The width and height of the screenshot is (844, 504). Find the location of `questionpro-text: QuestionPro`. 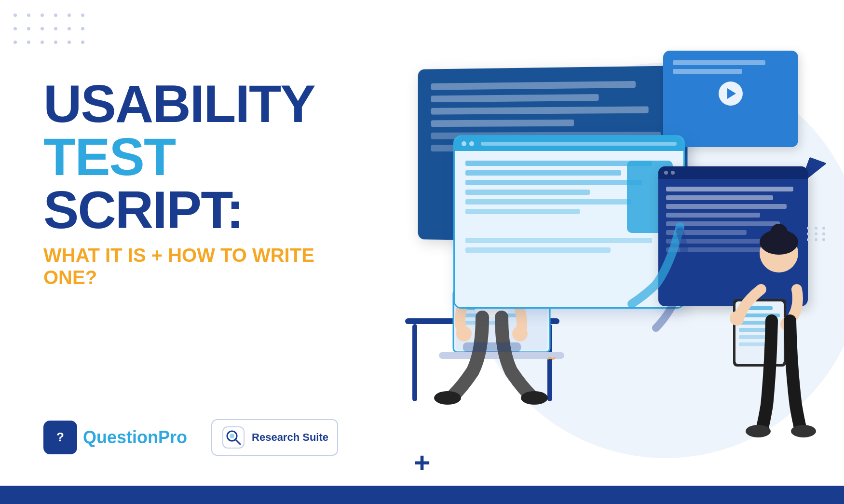

questionpro-text: QuestionPro is located at coordinates (135, 437).